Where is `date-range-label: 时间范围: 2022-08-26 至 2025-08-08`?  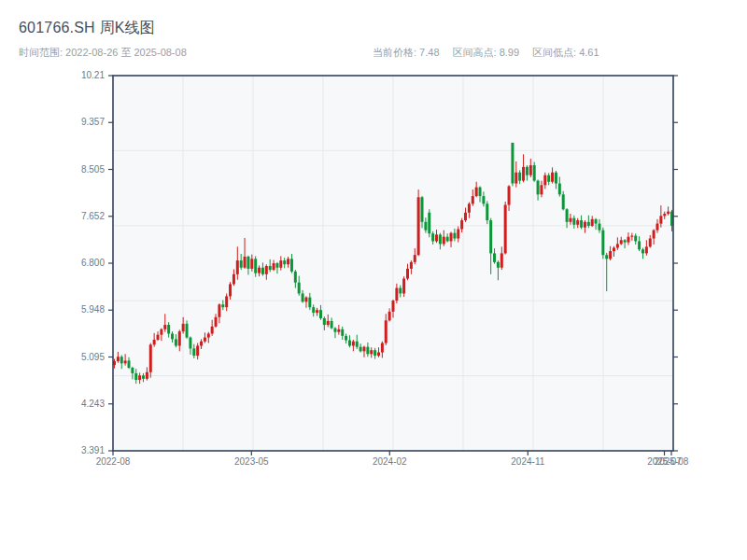
date-range-label: 时间范围: 2022-08-26 至 2025-08-08 is located at coordinates (103, 52).